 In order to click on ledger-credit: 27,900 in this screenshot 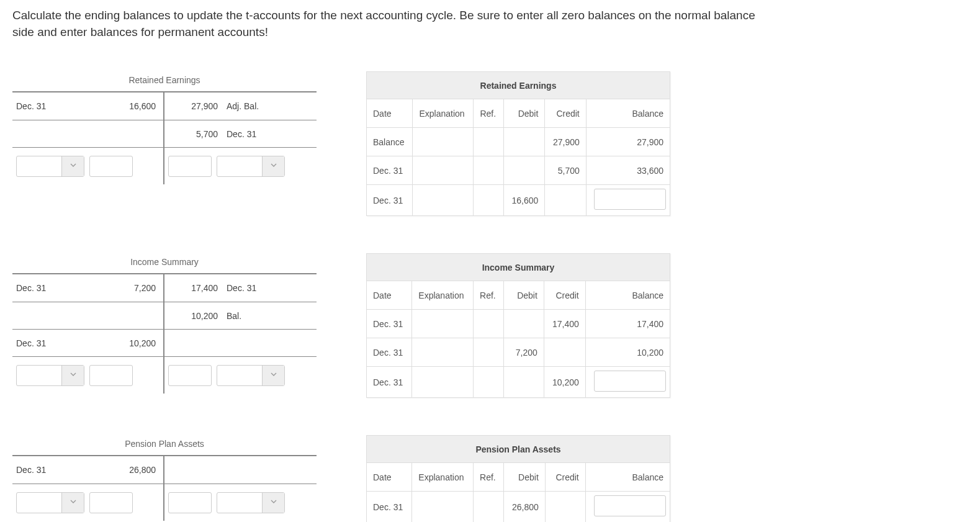, I will do `click(565, 142)`.